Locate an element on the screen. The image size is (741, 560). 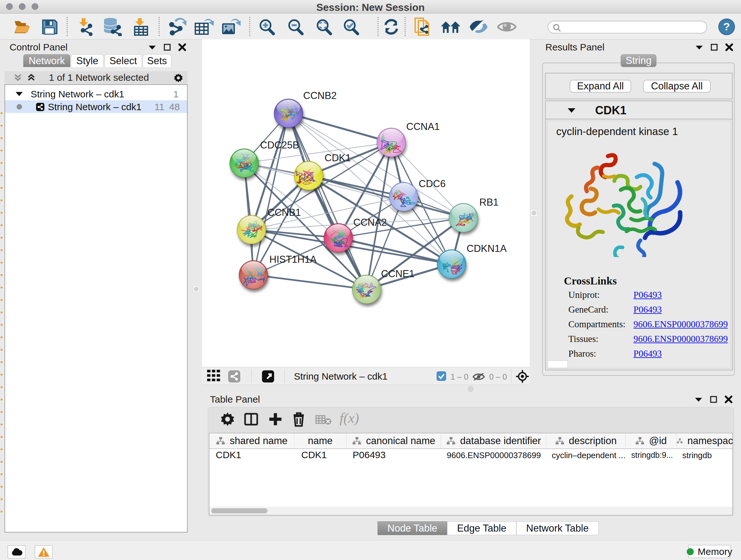
svg-text: CCNA1 is located at coordinates (423, 127).